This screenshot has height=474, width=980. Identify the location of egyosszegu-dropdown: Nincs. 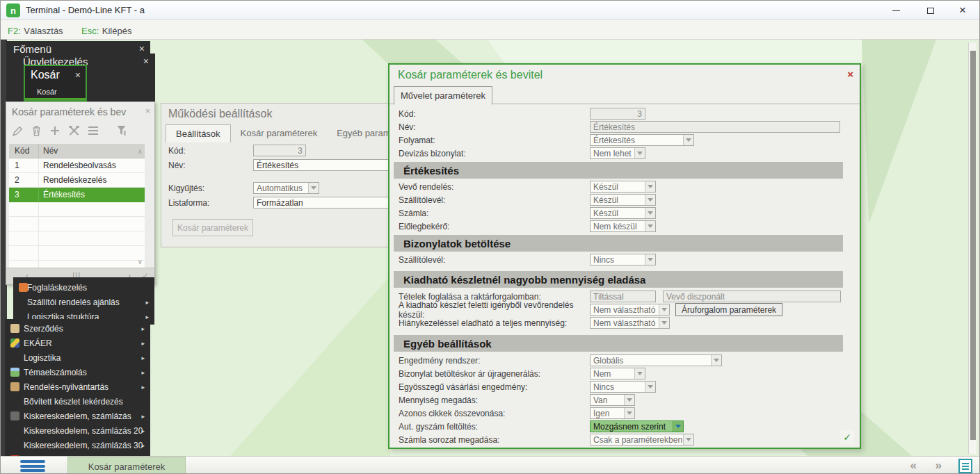
(623, 386).